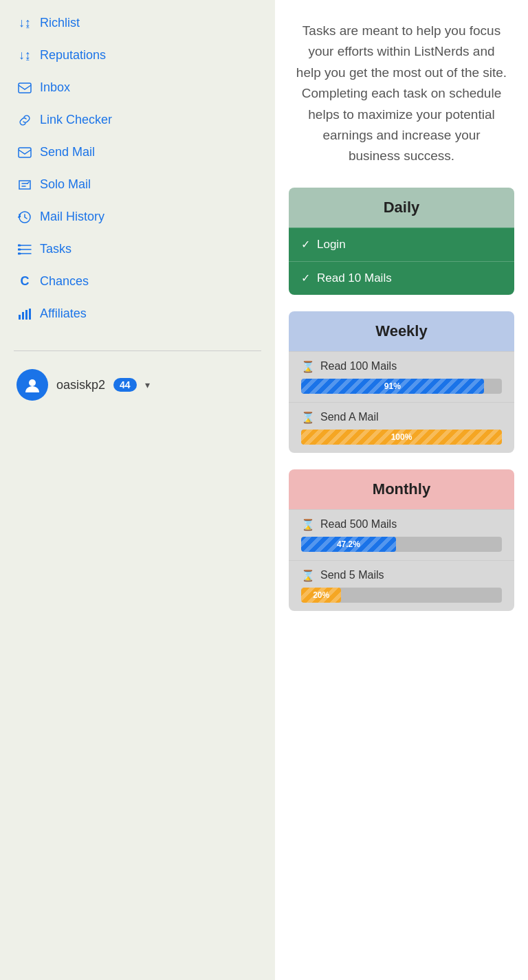 Image resolution: width=528 pixels, height=980 pixels. Describe the element at coordinates (308, 525) in the screenshot. I see `hourglass-icon-3: ⌛` at that location.